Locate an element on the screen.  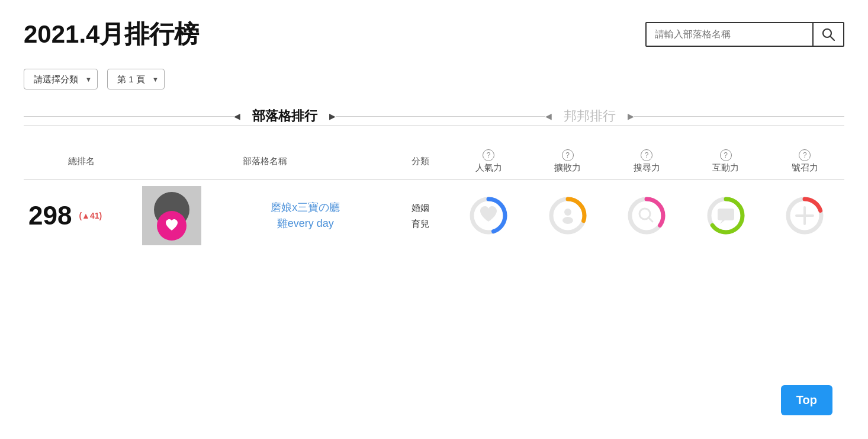
metric4-circle is located at coordinates (726, 216).